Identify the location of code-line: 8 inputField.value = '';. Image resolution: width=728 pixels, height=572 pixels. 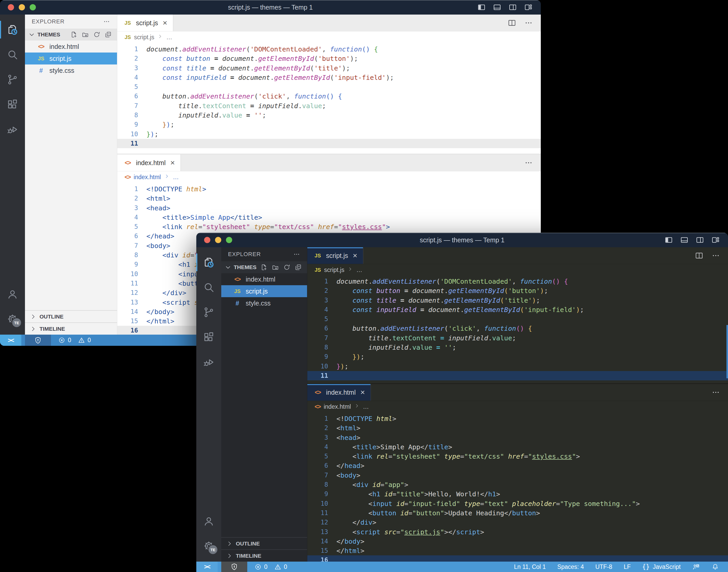
(518, 347).